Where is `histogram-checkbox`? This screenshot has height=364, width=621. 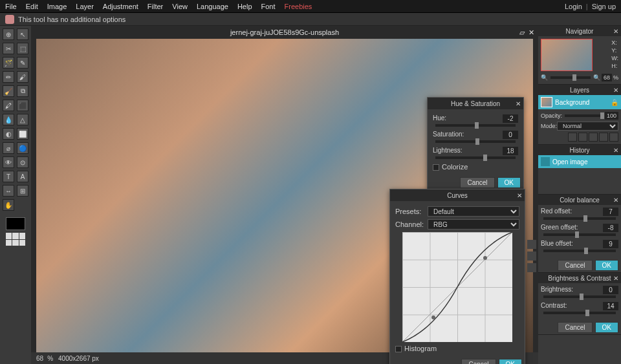 histogram-checkbox is located at coordinates (398, 349).